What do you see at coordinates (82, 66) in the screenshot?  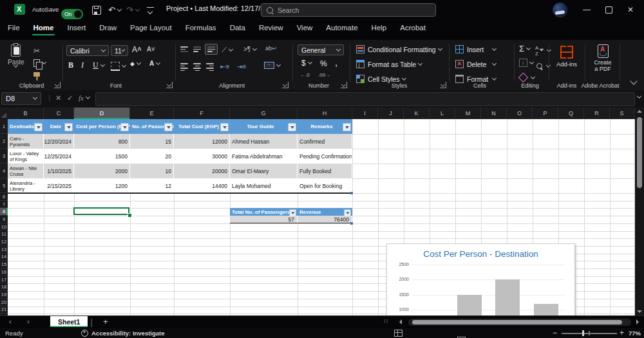 I see `italic-button: I` at bounding box center [82, 66].